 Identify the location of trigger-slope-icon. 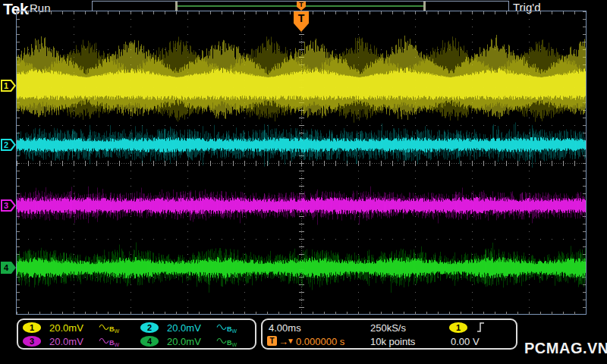
(481, 329).